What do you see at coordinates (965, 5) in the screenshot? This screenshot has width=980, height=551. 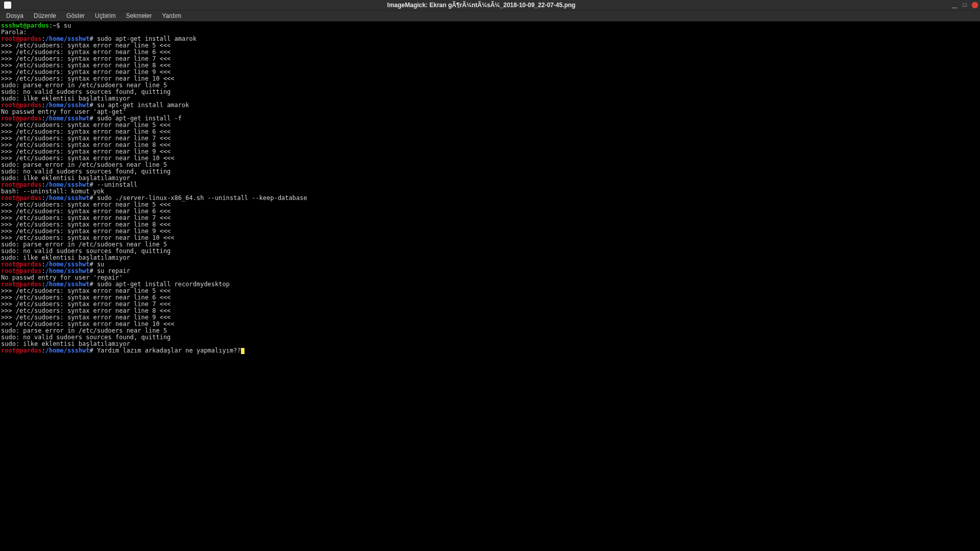 I see `maximize-icon: □` at bounding box center [965, 5].